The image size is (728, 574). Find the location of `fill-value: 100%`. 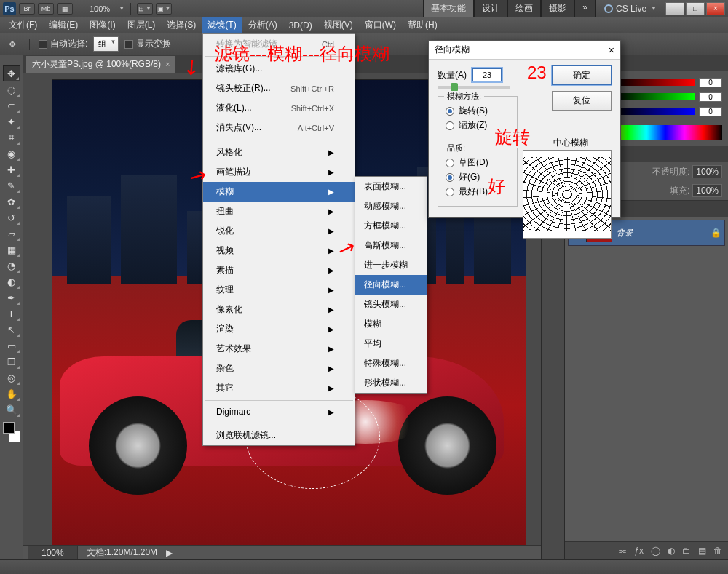

fill-value: 100% is located at coordinates (708, 191).